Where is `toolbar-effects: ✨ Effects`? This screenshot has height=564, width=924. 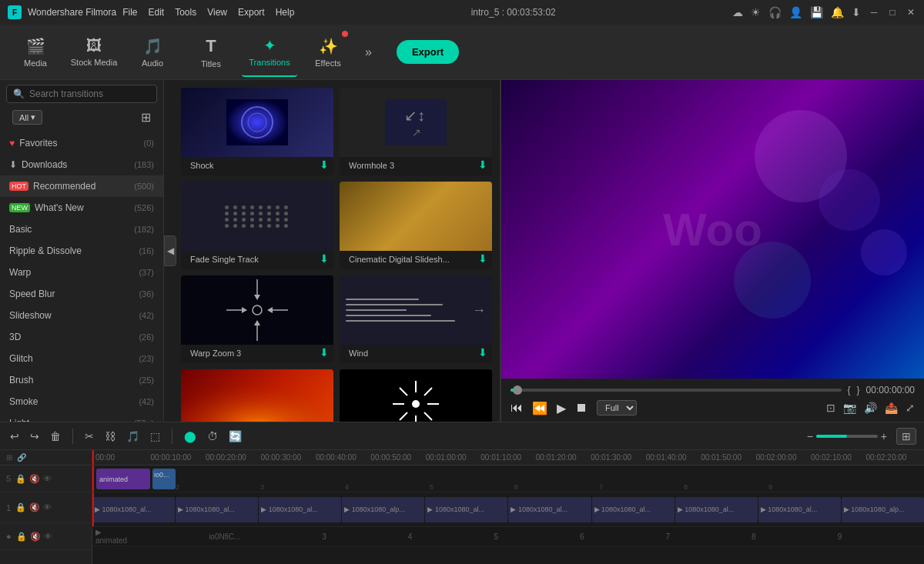 toolbar-effects: ✨ Effects is located at coordinates (328, 52).